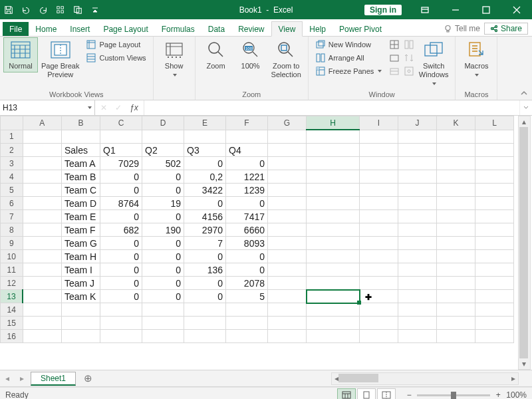  I want to click on cell-L16, so click(495, 336).